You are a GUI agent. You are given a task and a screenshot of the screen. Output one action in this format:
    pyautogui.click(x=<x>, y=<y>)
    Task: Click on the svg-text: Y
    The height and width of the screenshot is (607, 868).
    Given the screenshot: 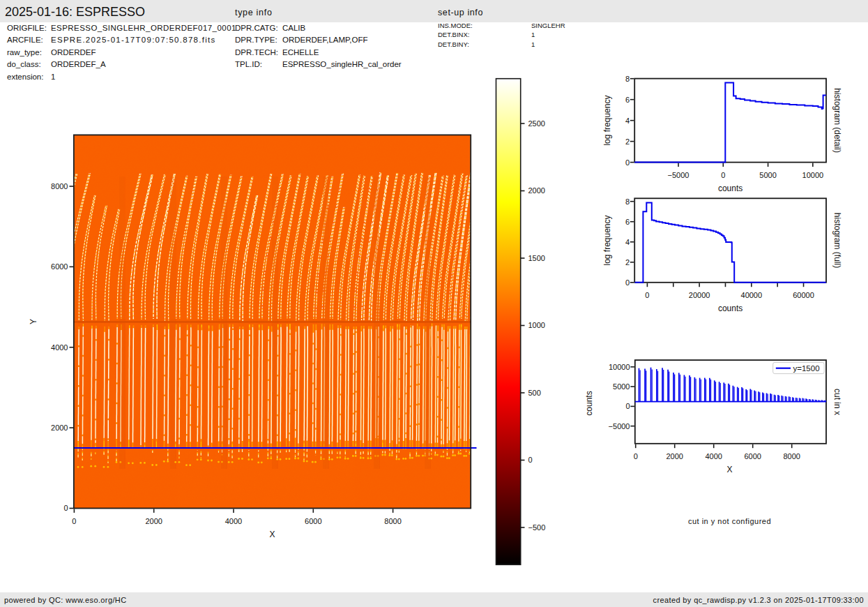 What is the action you would take?
    pyautogui.click(x=33, y=322)
    